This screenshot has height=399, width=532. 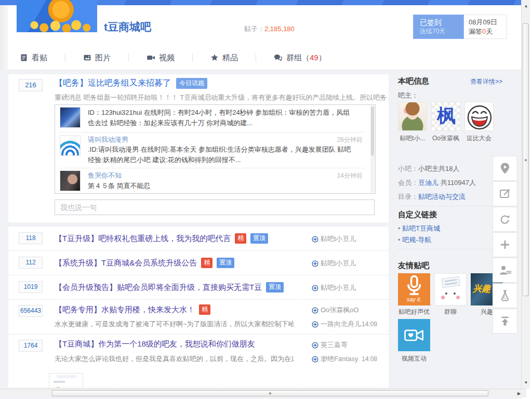 I want to click on reply-count-badge: 1019, so click(x=31, y=287).